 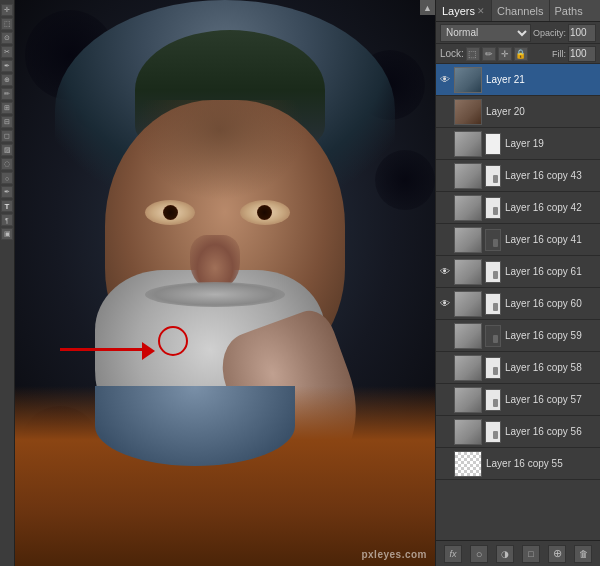 I want to click on tool-lasso: ⊙, so click(x=7, y=38).